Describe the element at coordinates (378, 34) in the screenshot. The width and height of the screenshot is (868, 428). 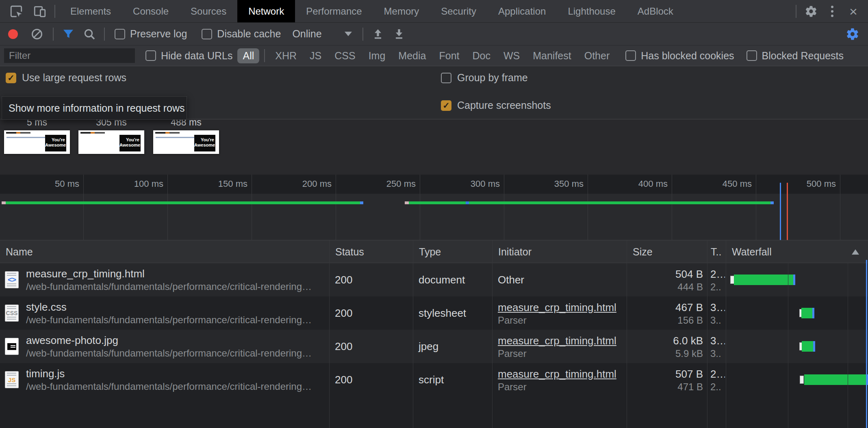
I see `import-har-icon` at that location.